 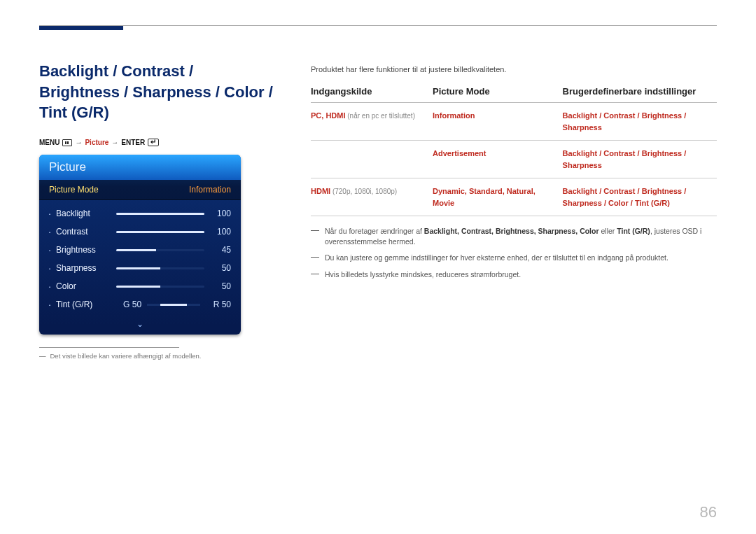 What do you see at coordinates (83, 250) in the screenshot?
I see `slider-label: Brightness` at bounding box center [83, 250].